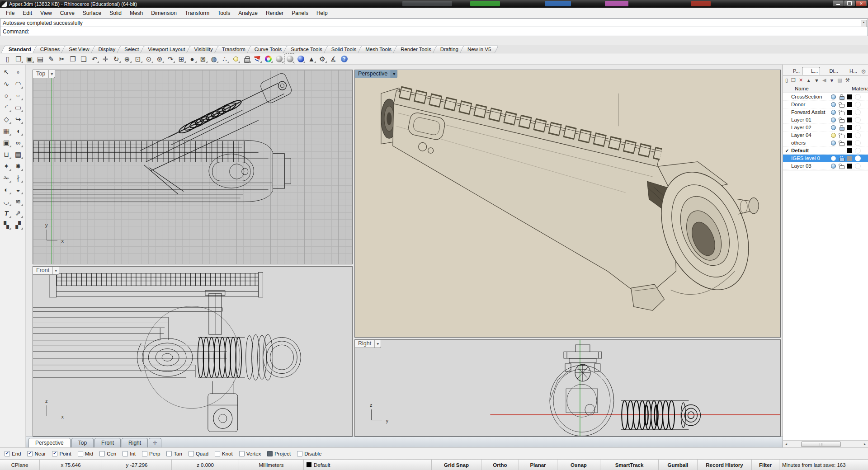 This screenshot has width=868, height=470. Describe the element at coordinates (816, 80) in the screenshot. I see `move-down-icon: ▼` at that location.